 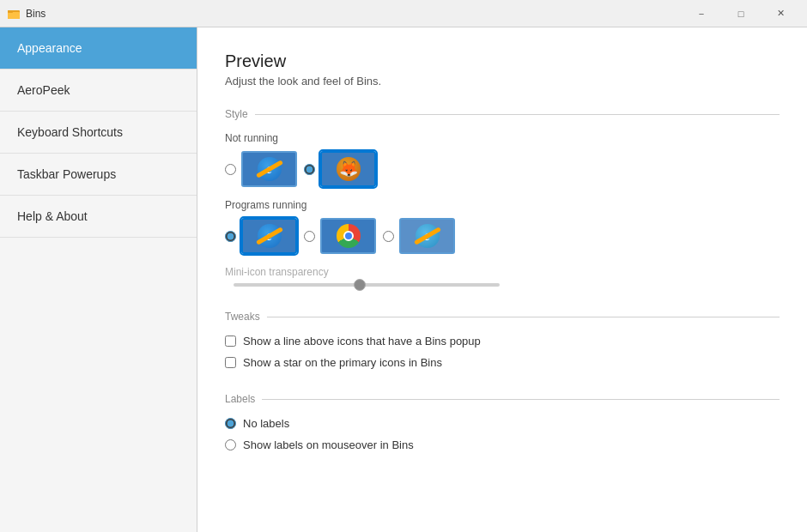 What do you see at coordinates (502, 340) in the screenshot?
I see `tweaks-section: Tweaks Show a line above icons that have…` at bounding box center [502, 340].